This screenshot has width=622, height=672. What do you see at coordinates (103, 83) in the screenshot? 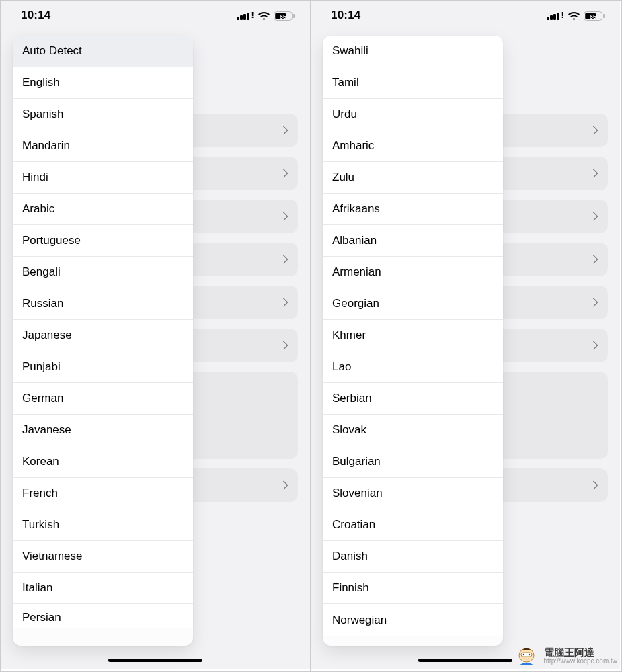
I see `language-option: English` at bounding box center [103, 83].